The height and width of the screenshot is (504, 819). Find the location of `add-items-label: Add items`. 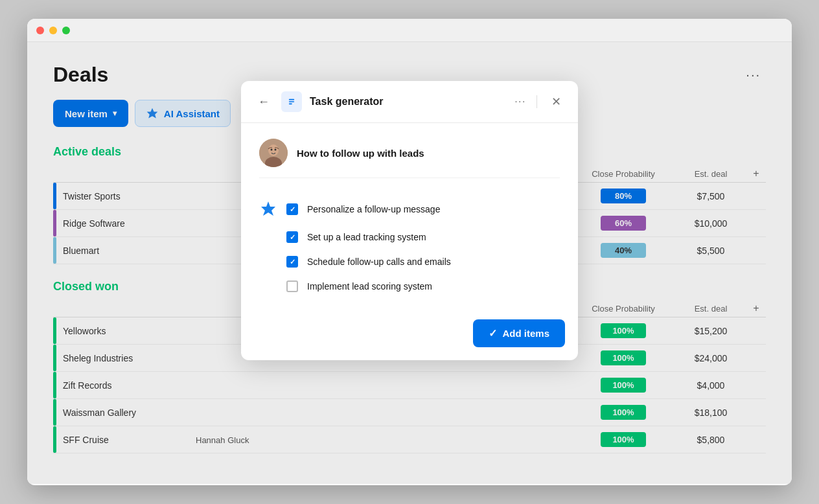

add-items-label: Add items is located at coordinates (526, 333).